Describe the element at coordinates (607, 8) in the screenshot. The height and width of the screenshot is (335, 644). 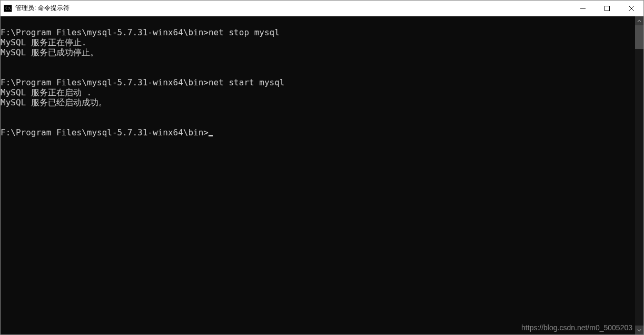
I see `maximize-button` at that location.